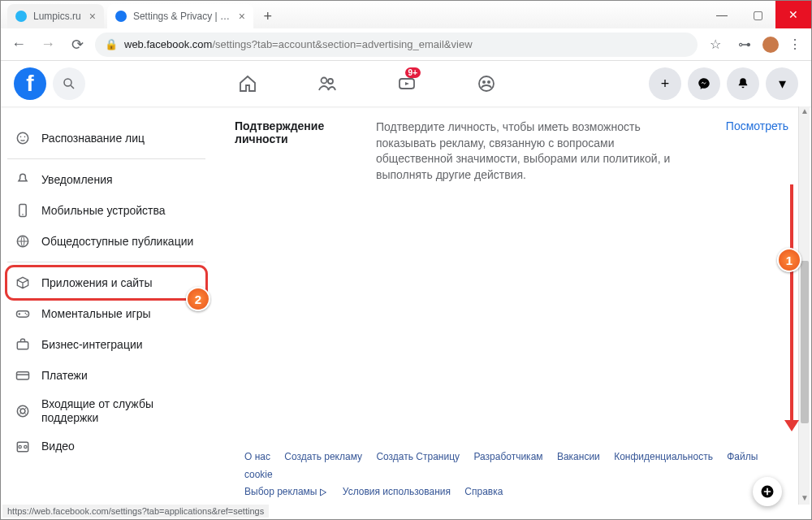 Image resolution: width=812 pixels, height=520 pixels. I want to click on sidebar-item-label: Видео, so click(58, 447).